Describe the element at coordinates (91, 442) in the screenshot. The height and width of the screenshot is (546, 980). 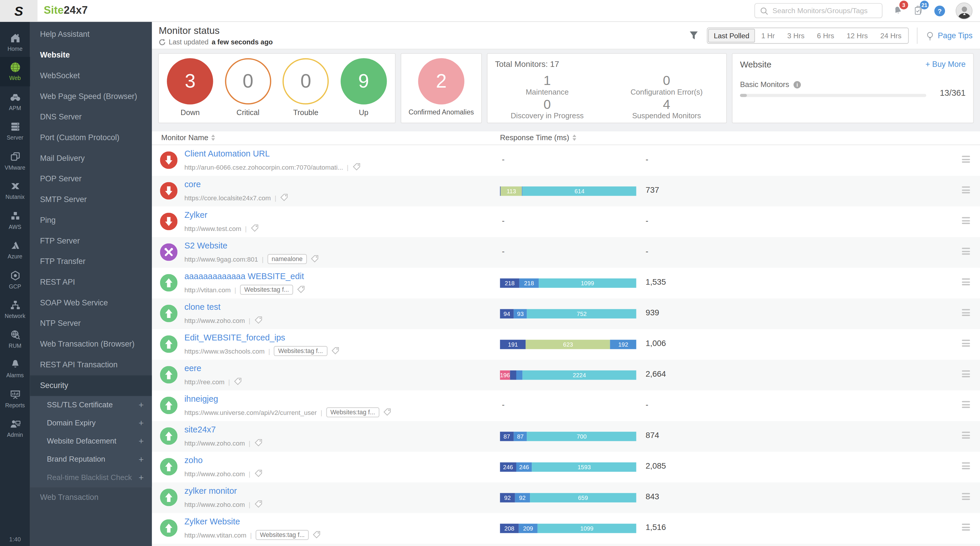
I see `sidebar-subitem-website-defacement: Website Defacement+` at that location.